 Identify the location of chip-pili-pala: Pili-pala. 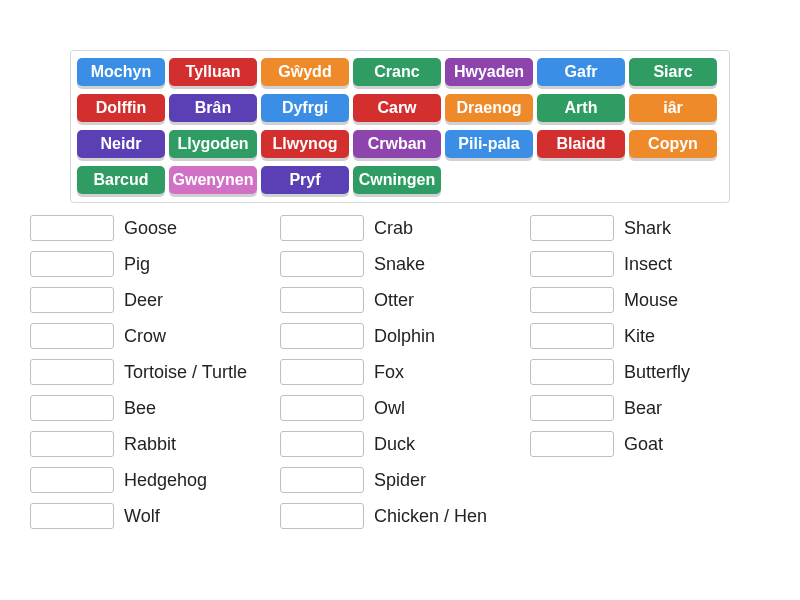
(489, 144).